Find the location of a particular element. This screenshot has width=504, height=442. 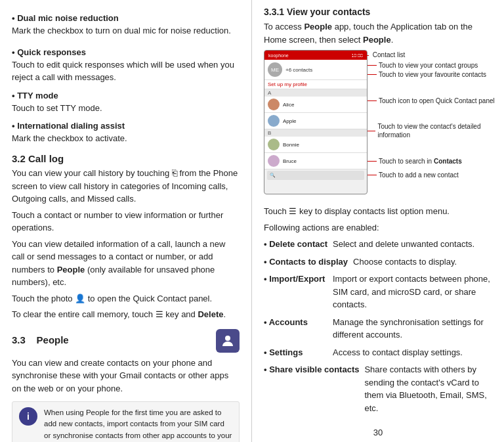

dual-mic-heading: • Dual mic noise reduction is located at coordinates (121, 18).